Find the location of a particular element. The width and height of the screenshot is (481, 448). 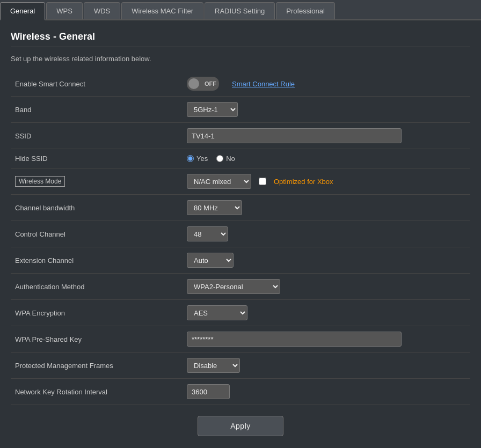

label-wpa-encryption: WPA Encryption is located at coordinates (97, 313).